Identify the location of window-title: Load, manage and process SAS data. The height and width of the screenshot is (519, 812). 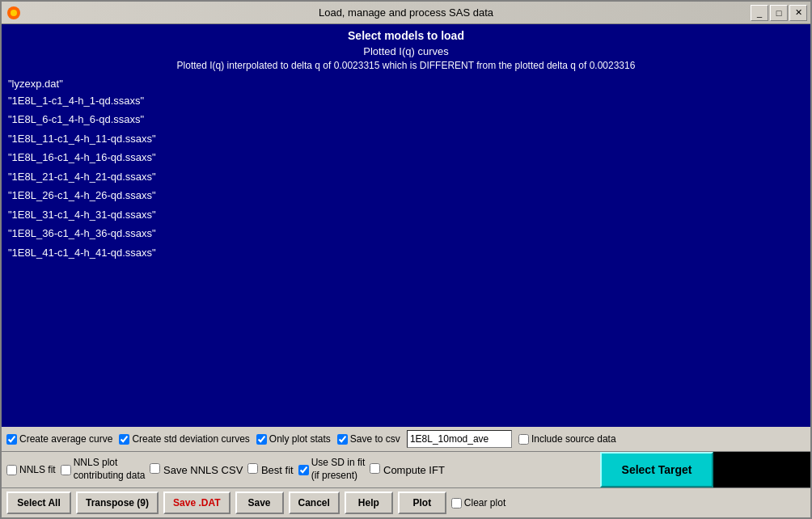
(406, 13).